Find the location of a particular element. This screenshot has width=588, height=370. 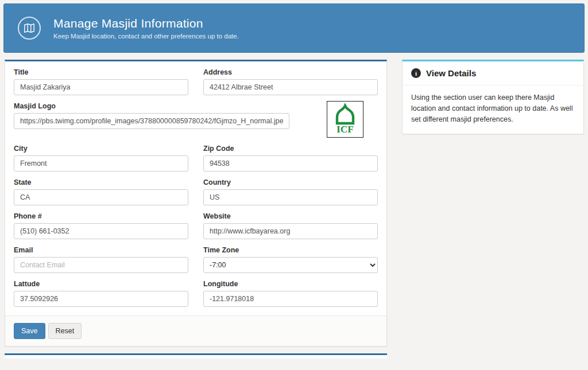

header-text: Manage Masjid Information Keep Masjid lo… is located at coordinates (146, 28).